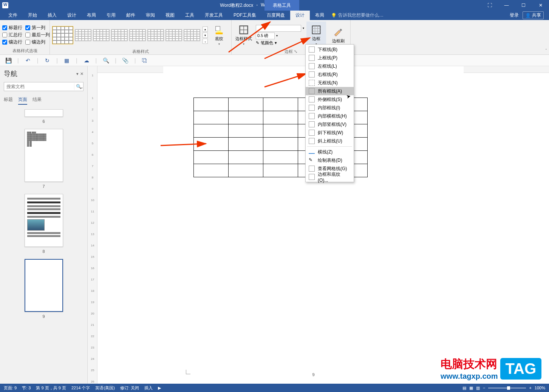 Image resolution: width=549 pixels, height=392 pixels. What do you see at coordinates (23, 101) in the screenshot?
I see `nav-tab-pages: 页面` at bounding box center [23, 101].